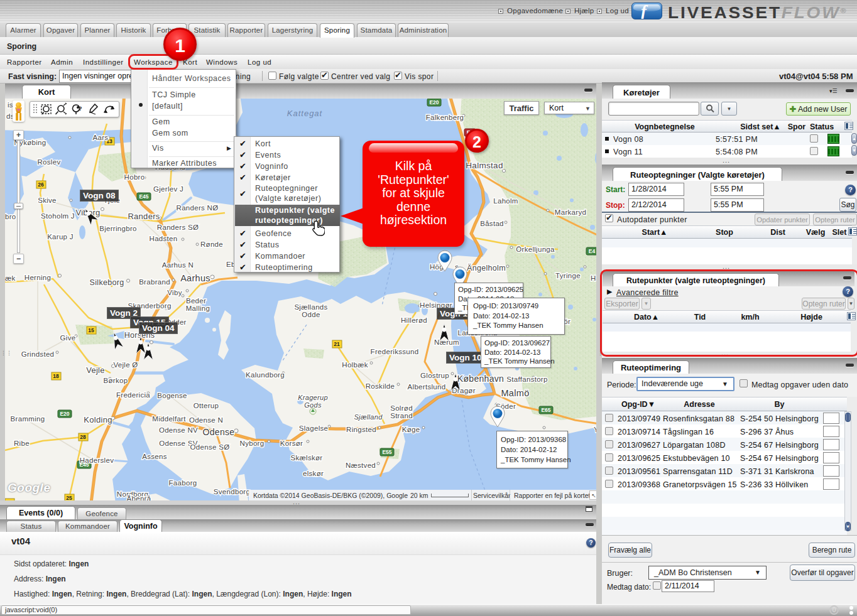 Image resolution: width=857 pixels, height=616 pixels. I want to click on svg-text: Örkelljunga, so click(535, 249).